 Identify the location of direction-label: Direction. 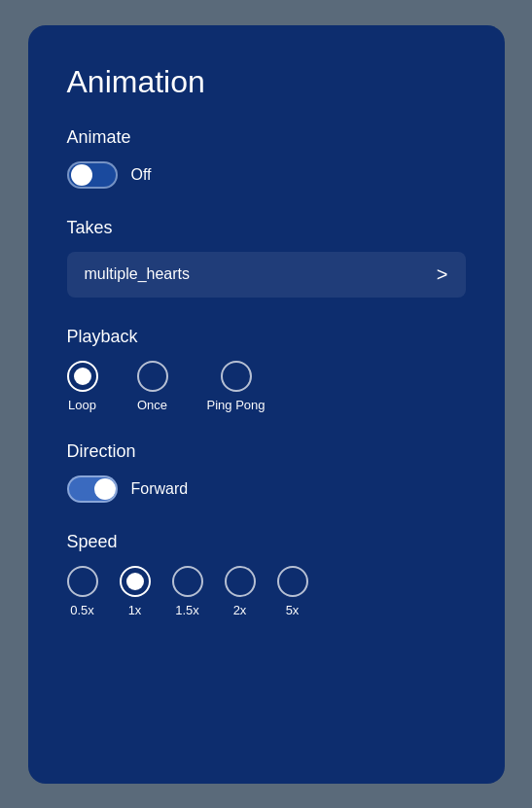
(266, 451).